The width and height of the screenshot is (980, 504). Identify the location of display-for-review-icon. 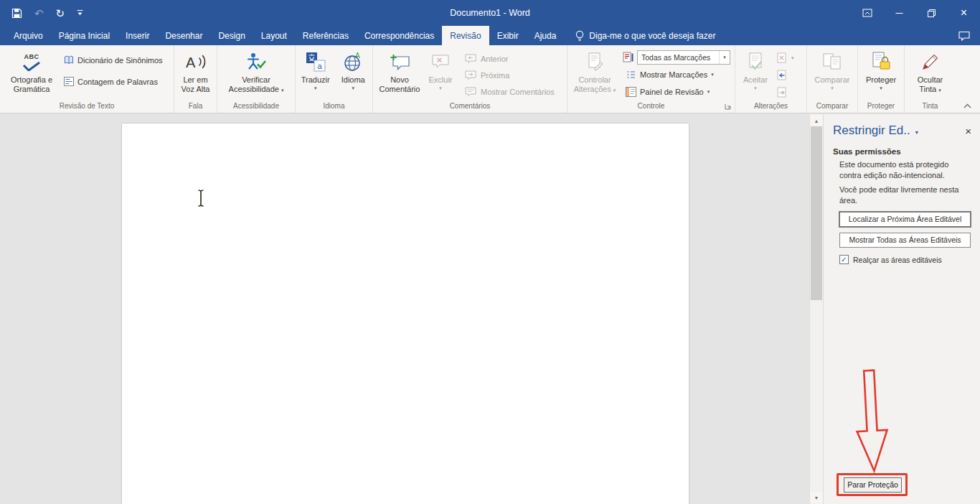
(628, 57).